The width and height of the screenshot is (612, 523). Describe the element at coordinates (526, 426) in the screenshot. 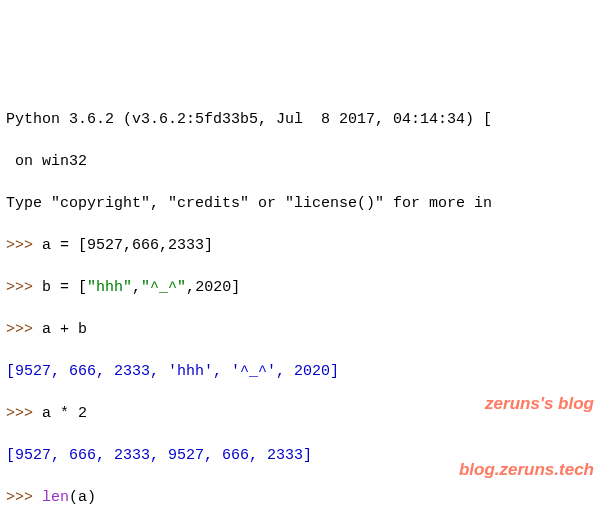

I see `watermark: zeruns's blog blog.zeruns.tech` at that location.